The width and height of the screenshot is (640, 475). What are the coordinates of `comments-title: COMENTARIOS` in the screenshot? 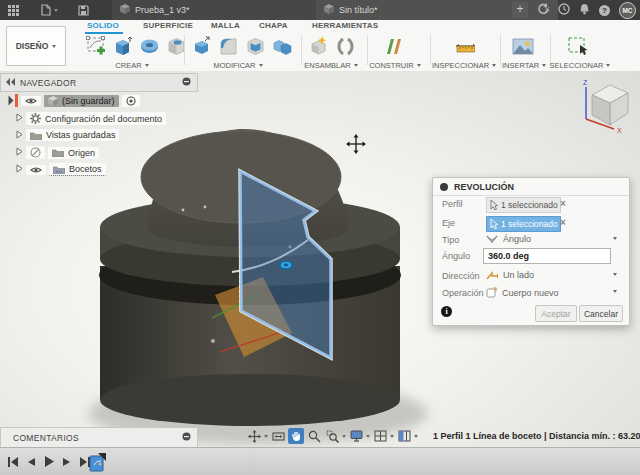 It's located at (46, 438).